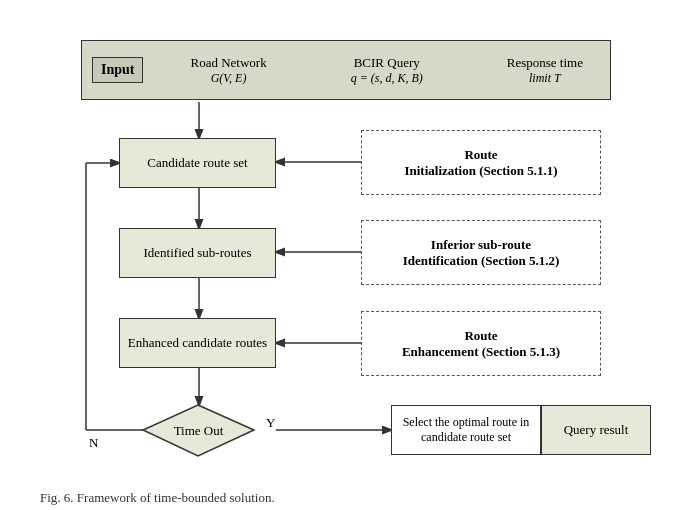  Describe the element at coordinates (466, 430) in the screenshot. I see `select-route-box: Select the optimal route in candidate ro…` at that location.